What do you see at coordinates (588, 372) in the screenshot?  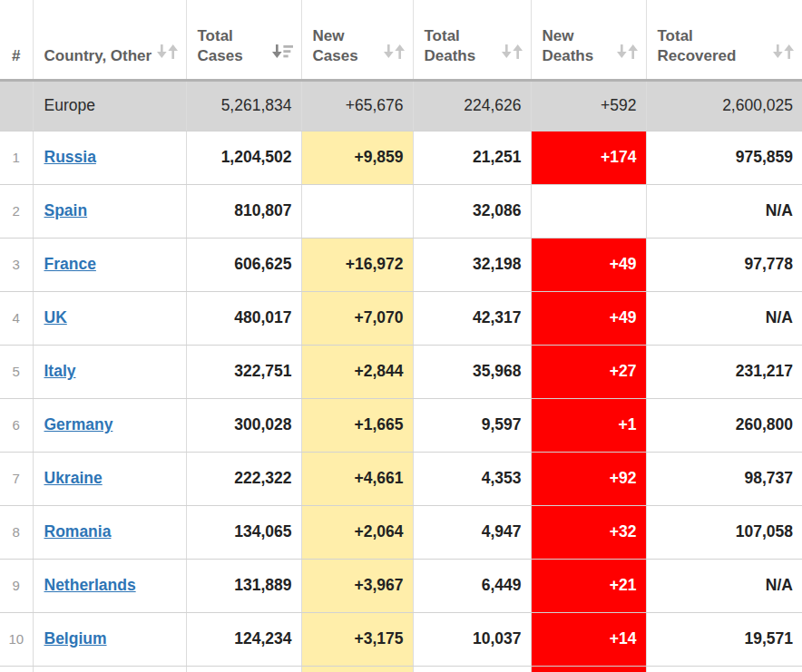 I see `new-deaths-cell: +27` at bounding box center [588, 372].